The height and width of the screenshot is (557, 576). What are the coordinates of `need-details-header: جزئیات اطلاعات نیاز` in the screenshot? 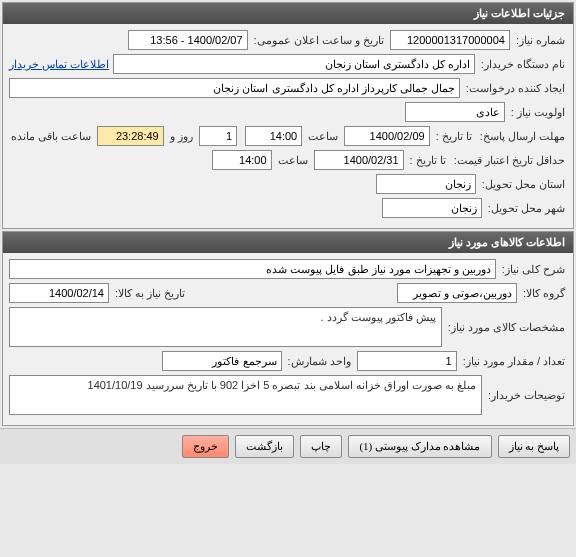 It's located at (288, 14).